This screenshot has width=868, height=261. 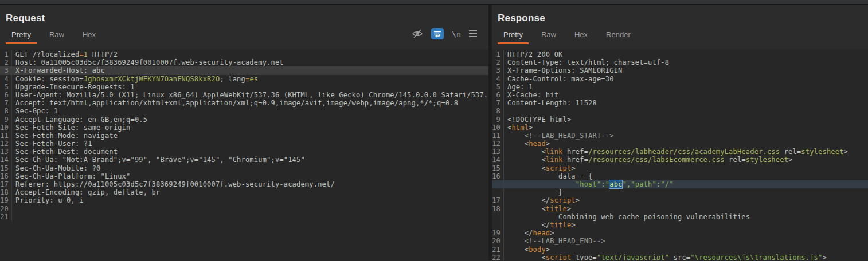 I want to click on code-line: }, so click(x=680, y=192).